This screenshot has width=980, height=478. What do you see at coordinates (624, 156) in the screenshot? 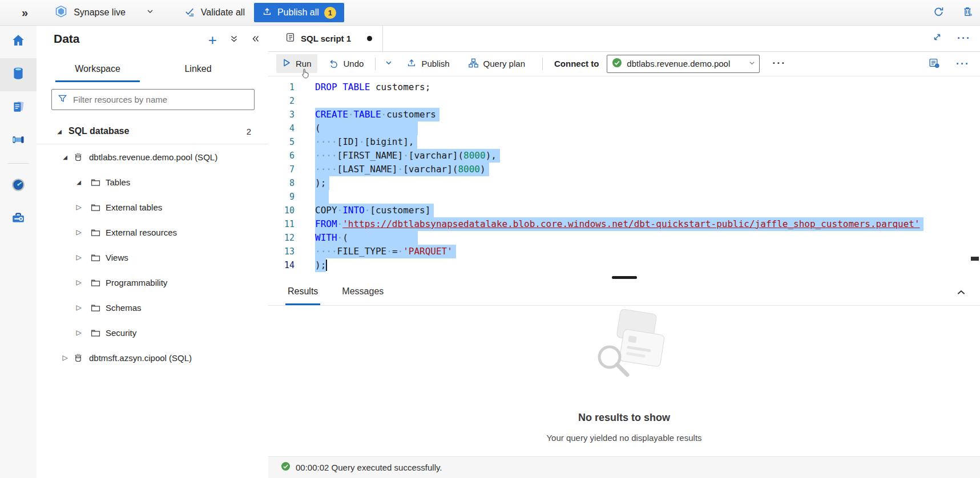
I see `code-line-6: 6····[FIRST_NAME]·[varchar](8000),` at bounding box center [624, 156].